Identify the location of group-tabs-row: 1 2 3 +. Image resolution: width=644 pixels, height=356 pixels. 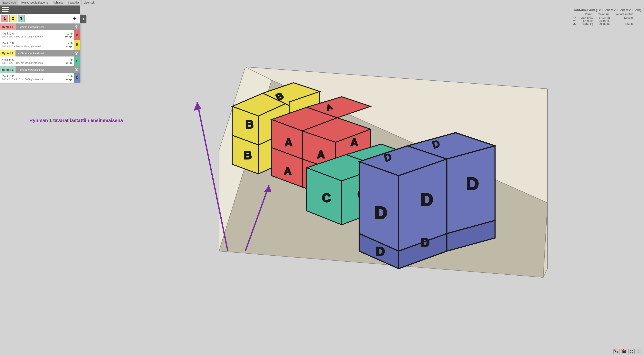
(40, 19).